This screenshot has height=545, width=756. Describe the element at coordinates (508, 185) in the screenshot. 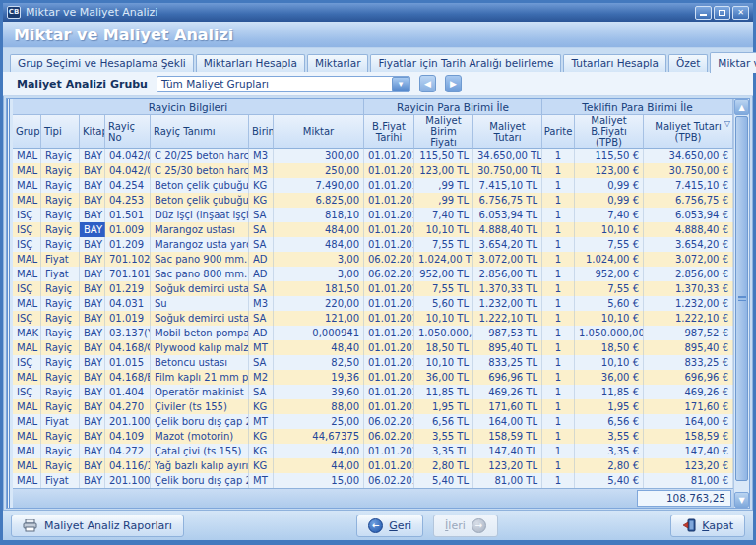

I see `grid-cell: 7.415,10 TL` at that location.